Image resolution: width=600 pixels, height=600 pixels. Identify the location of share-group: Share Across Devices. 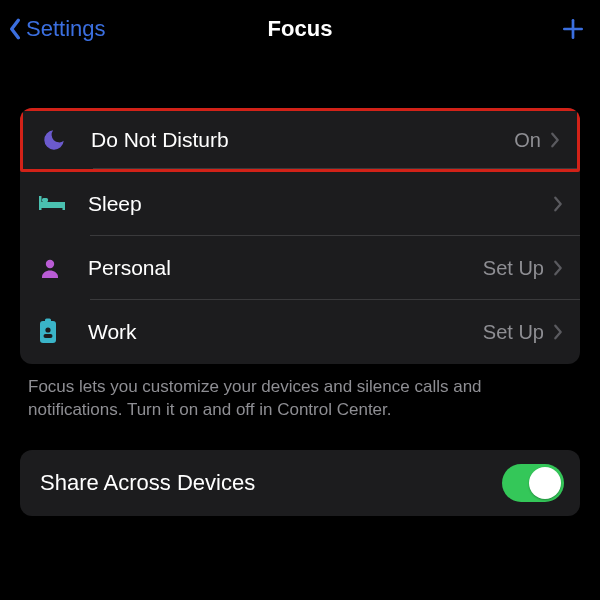
(300, 483).